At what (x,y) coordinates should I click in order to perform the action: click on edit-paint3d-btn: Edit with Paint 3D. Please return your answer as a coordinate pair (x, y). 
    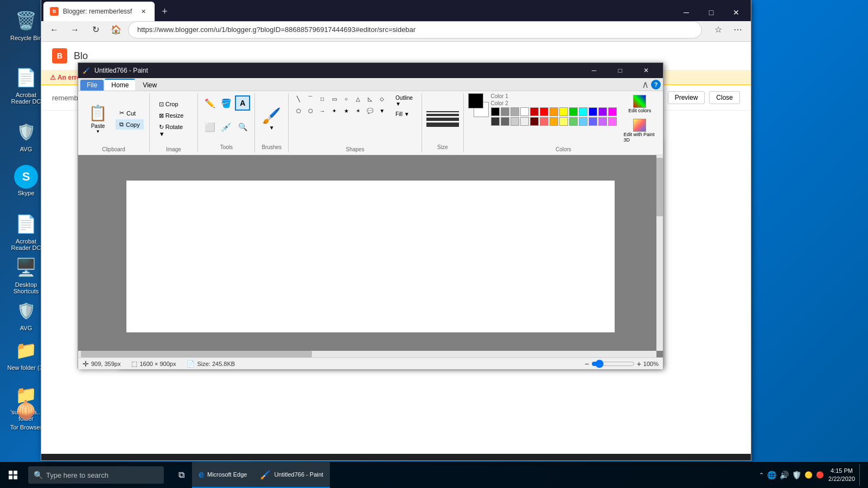
    Looking at the image, I should click on (640, 131).